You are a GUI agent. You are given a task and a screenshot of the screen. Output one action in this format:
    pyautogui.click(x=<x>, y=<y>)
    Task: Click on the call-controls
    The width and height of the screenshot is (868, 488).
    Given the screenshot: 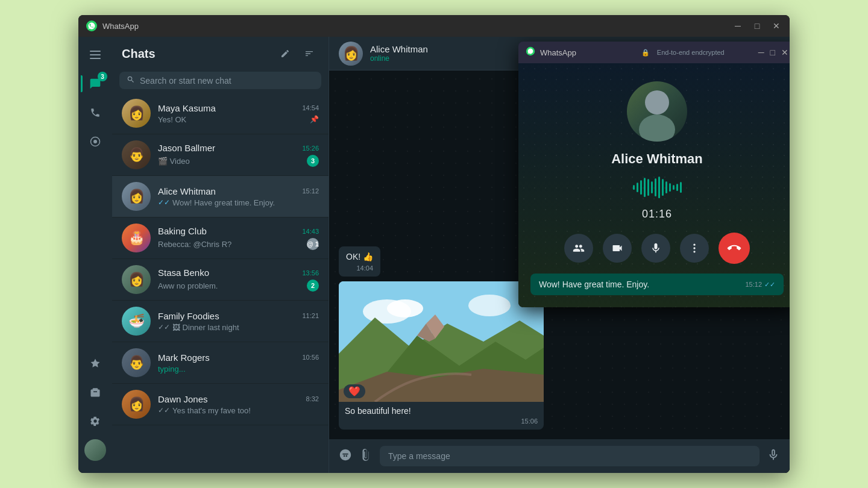 What is the action you would take?
    pyautogui.click(x=657, y=248)
    